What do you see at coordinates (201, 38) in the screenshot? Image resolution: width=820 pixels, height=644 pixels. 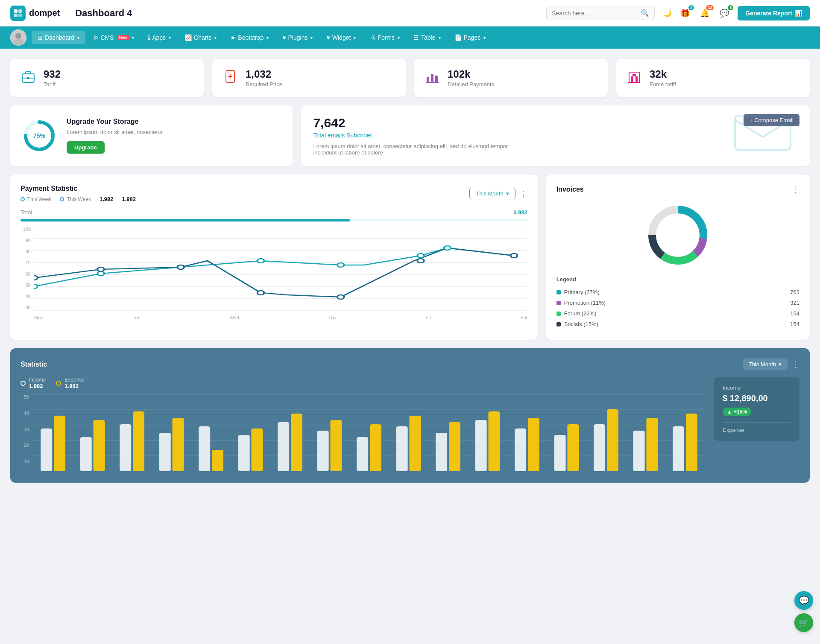 I see `nav-item-charts: 📈 Charts ▾` at bounding box center [201, 38].